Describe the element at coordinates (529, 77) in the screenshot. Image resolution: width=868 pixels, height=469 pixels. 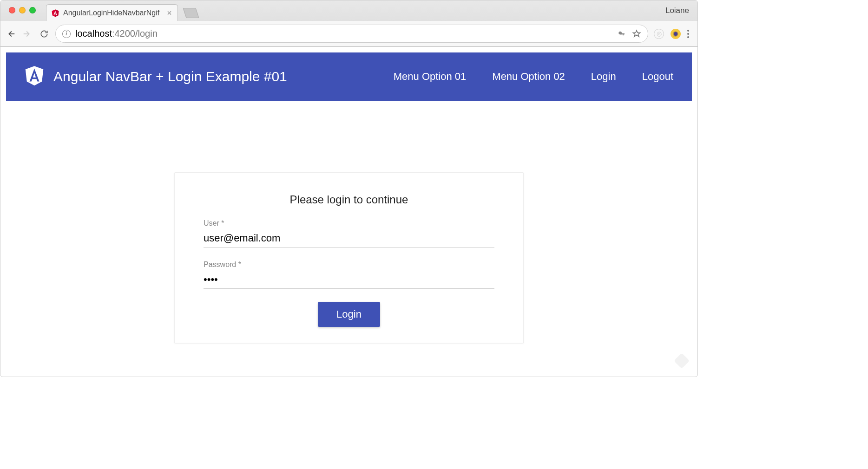
I see `nav-link-menu-02: Menu Option 02` at that location.